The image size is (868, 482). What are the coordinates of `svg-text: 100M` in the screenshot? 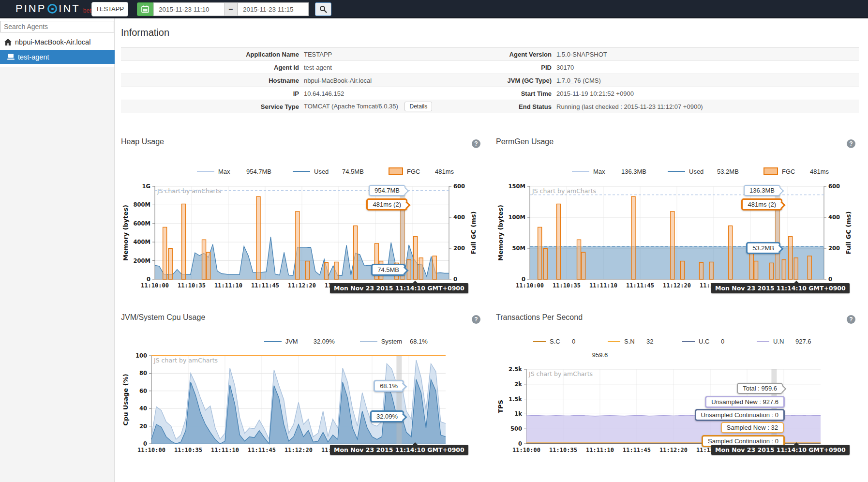 It's located at (517, 217).